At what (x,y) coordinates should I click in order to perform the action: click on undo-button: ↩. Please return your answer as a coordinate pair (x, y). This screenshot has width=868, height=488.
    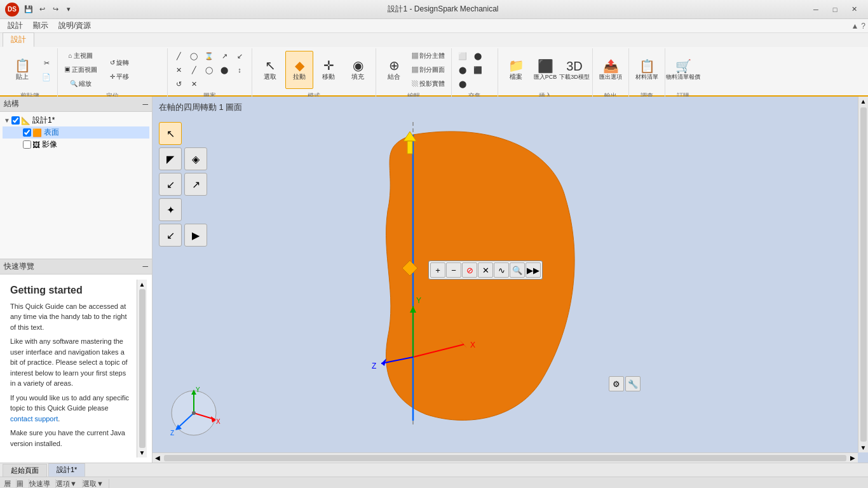
    Looking at the image, I should click on (42, 10).